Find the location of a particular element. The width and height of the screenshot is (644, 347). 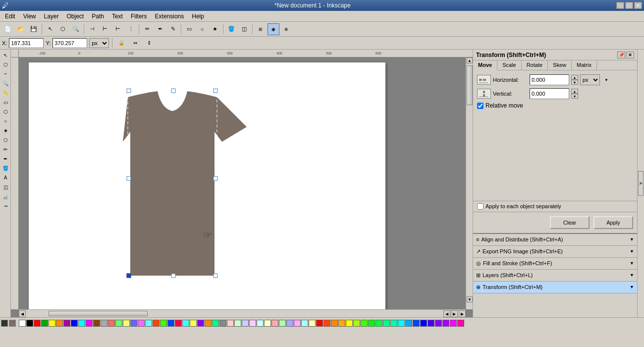

zoom-tool-left: 🔍 is located at coordinates (5, 83).